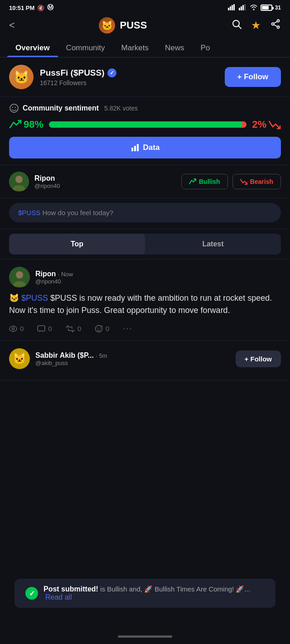 This screenshot has height=644, width=290. I want to click on share-button, so click(276, 25).